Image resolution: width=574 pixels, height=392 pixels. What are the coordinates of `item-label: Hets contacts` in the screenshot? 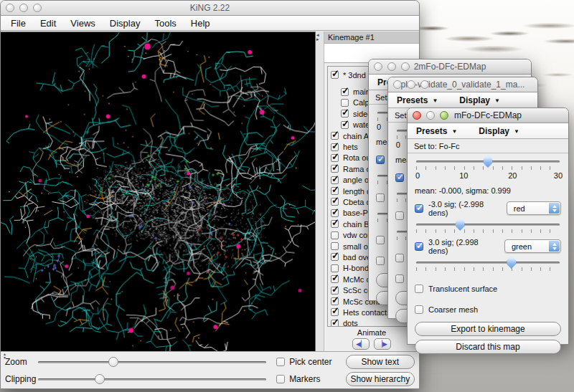 It's located at (367, 312).